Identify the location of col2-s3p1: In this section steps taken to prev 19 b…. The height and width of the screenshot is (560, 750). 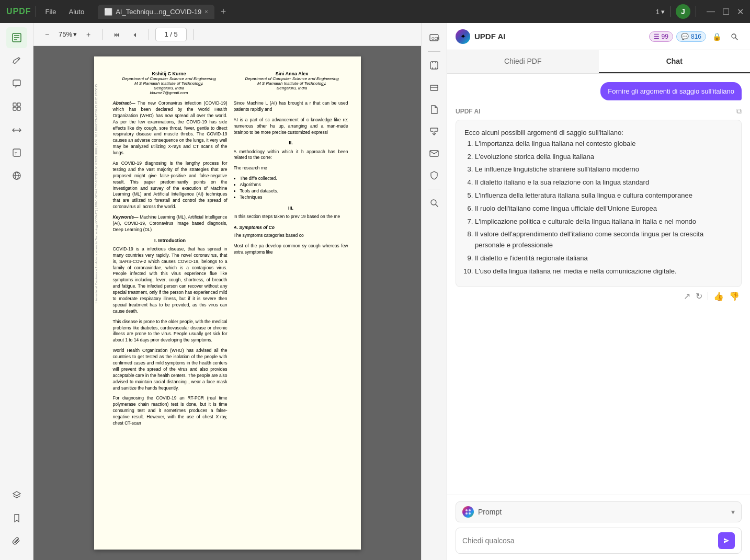
(291, 217).